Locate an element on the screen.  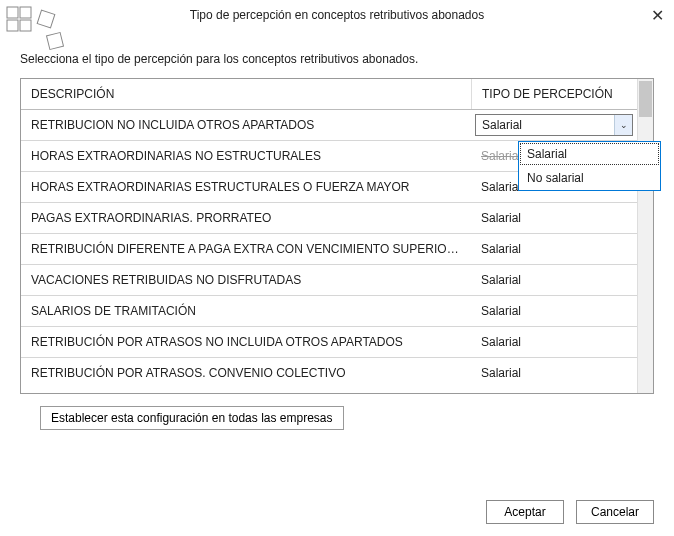
table-header-row: DESCRIPCIÓN TIPO DE PERCEPCIÓN is located at coordinates (329, 94).